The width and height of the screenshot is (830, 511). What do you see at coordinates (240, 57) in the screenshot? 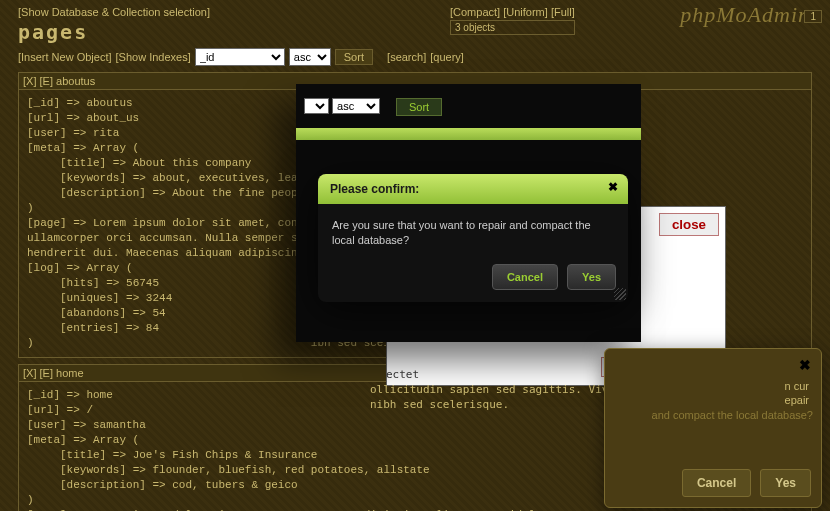
I see `sort-field-select: _id` at bounding box center [240, 57].